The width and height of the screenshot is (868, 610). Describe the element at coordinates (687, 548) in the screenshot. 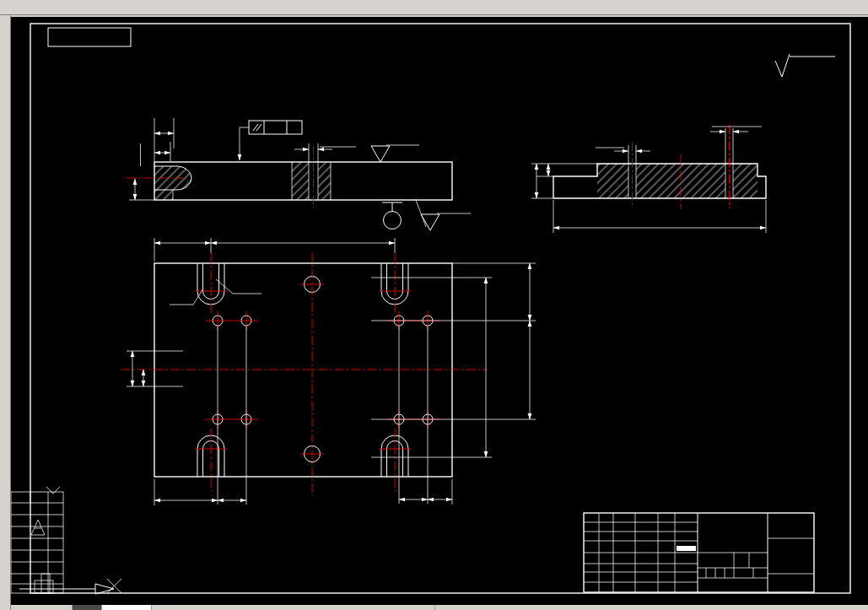

I see `tb-signature-blur` at that location.